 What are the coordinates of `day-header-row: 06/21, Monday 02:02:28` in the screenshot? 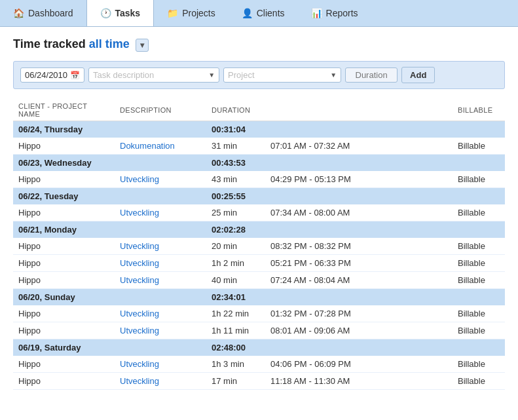 It's located at (259, 230).